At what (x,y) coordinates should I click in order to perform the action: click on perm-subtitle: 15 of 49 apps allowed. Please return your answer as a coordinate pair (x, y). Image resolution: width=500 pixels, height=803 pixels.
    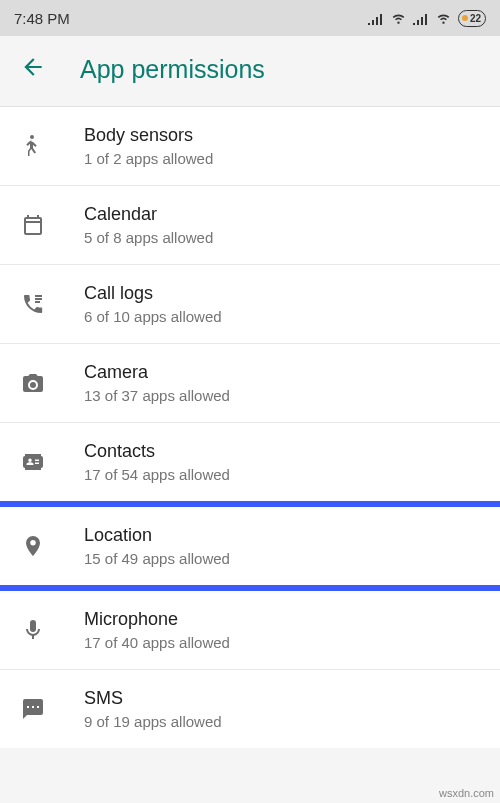
    Looking at the image, I should click on (282, 558).